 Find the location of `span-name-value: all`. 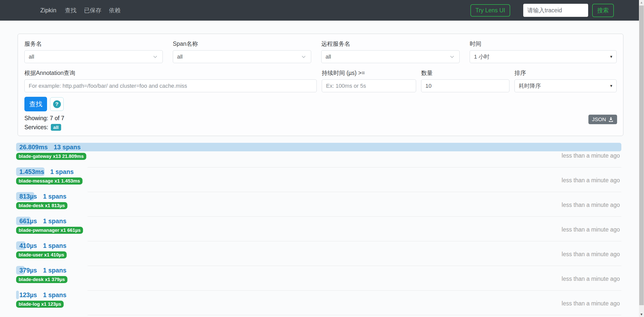

span-name-value: all is located at coordinates (180, 57).